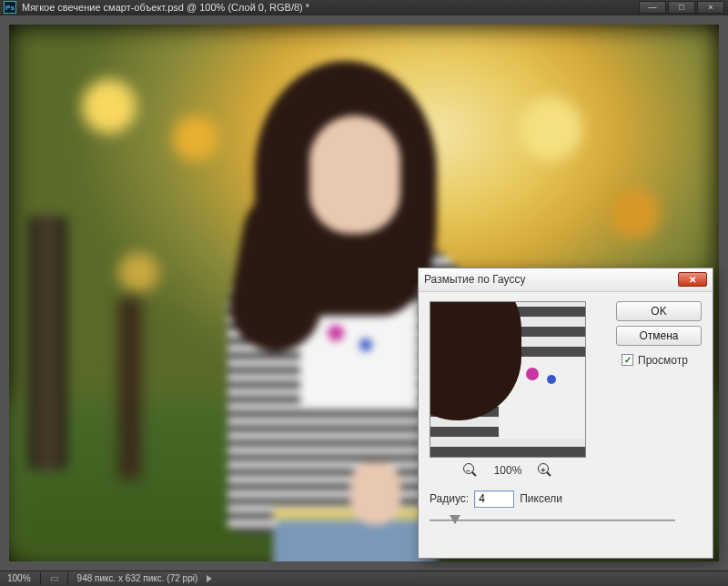  Describe the element at coordinates (494, 499) in the screenshot. I see `radius-input` at that location.